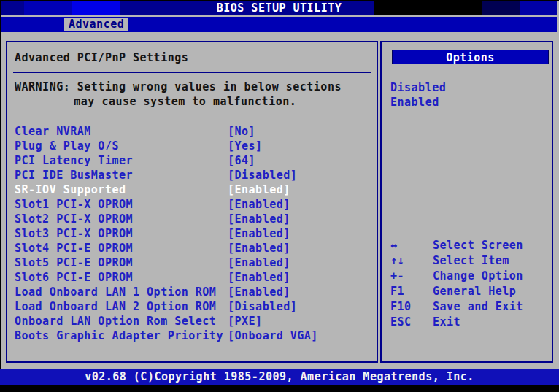  What do you see at coordinates (447, 323) in the screenshot?
I see `key-action: Exit` at bounding box center [447, 323].